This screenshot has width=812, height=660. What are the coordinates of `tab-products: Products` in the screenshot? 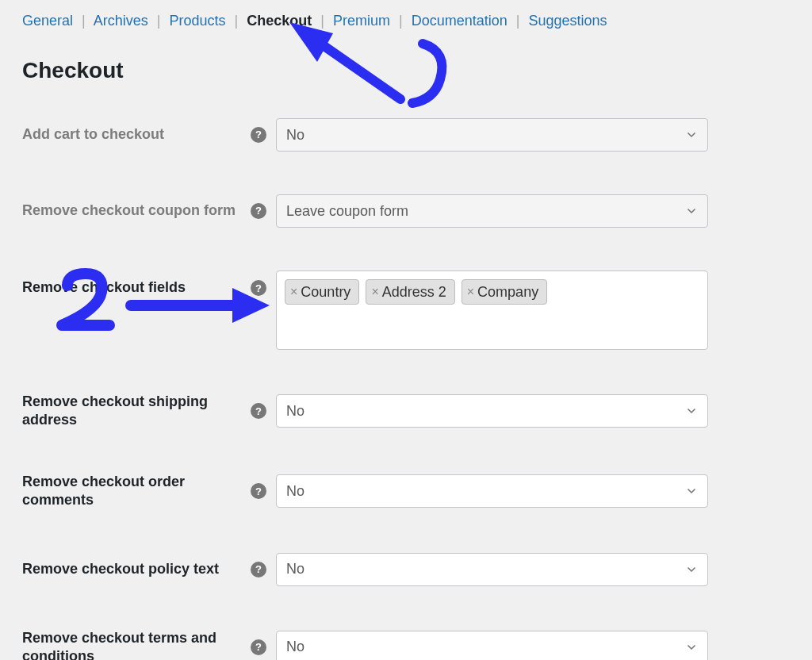 It's located at (198, 21).